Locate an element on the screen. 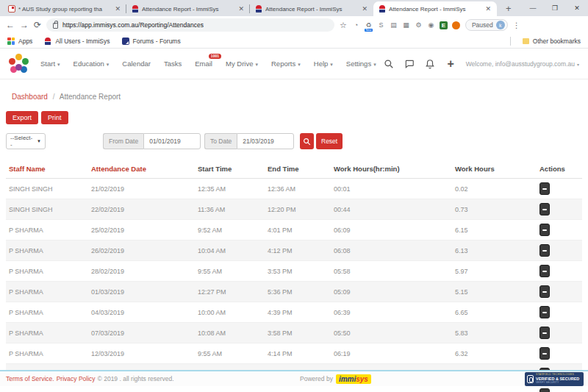 This screenshot has width=588, height=392. nav-item-my-drive: My Drive is located at coordinates (242, 63).